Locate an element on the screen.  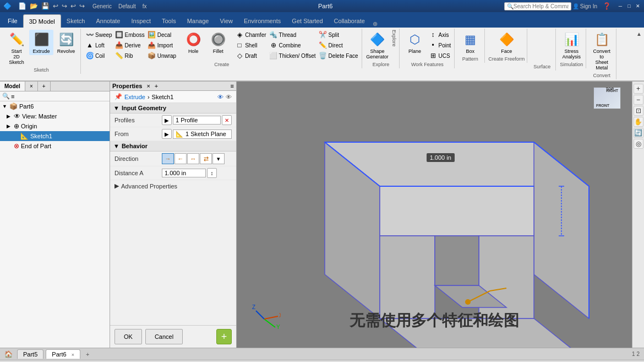
more-tabs-btn: ⊕ is located at coordinates (375, 24).